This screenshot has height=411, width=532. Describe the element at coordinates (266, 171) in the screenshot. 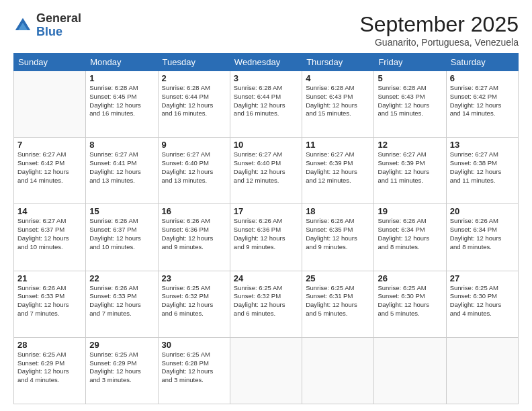

I see `calendar-cell: 10Sunrise: 6:27 AM Sunset: 6:40 PM Dayli…` at that location.